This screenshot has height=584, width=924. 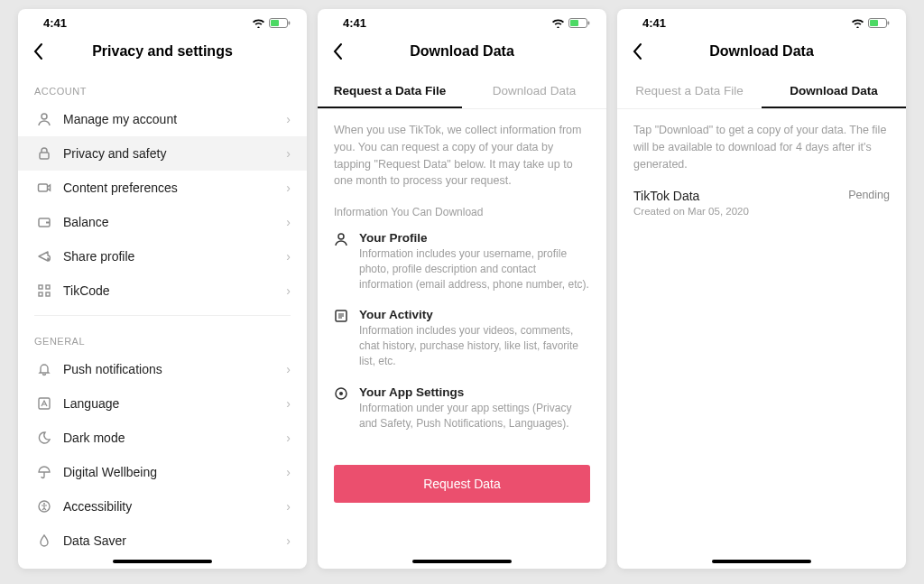 I want to click on data-file-row: TikTok Data Created on Mar 05, 2020 Pend…, so click(x=762, y=195).